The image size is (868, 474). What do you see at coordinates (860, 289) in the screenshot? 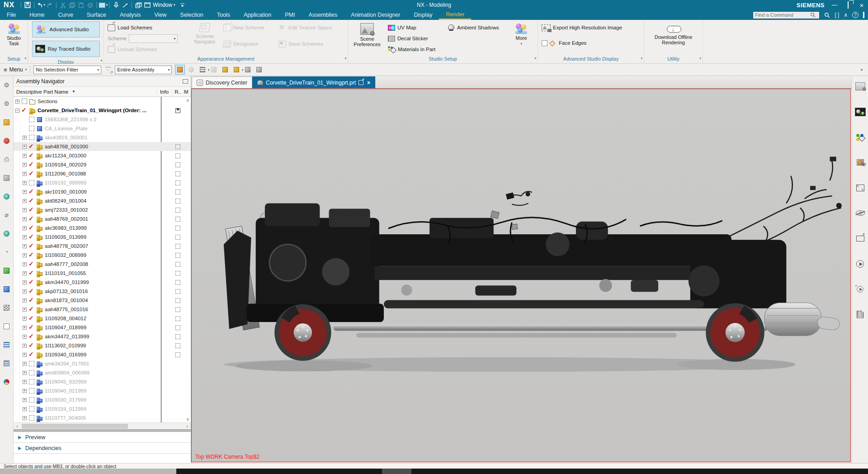
I see `replay-icon` at bounding box center [860, 289].